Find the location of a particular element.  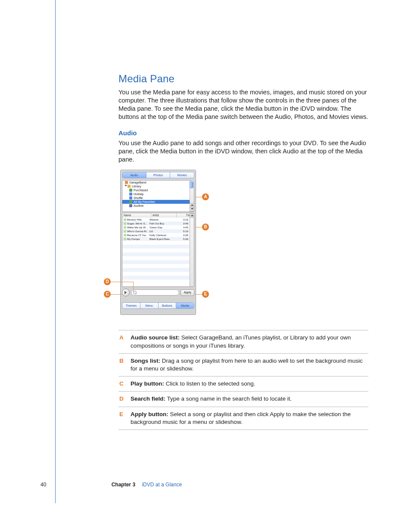

source-audible: Audible is located at coordinates (139, 206).